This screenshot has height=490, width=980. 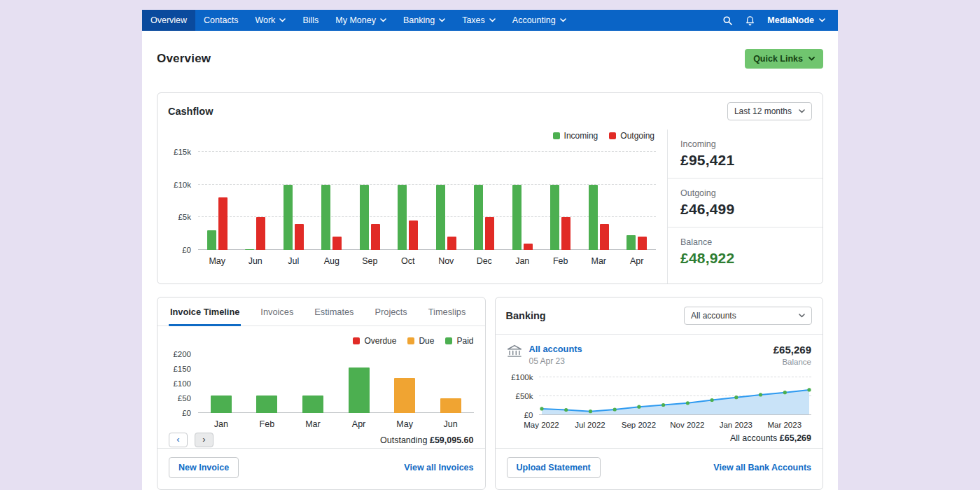 I want to click on tab-timeslips: Timeslips, so click(x=447, y=312).